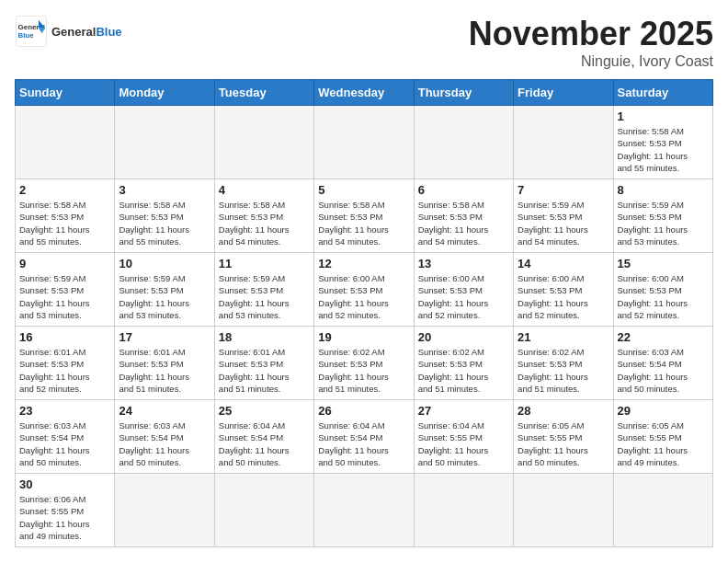 This screenshot has width=728, height=563. What do you see at coordinates (31, 31) in the screenshot?
I see `logo-icon: General Blue` at bounding box center [31, 31].